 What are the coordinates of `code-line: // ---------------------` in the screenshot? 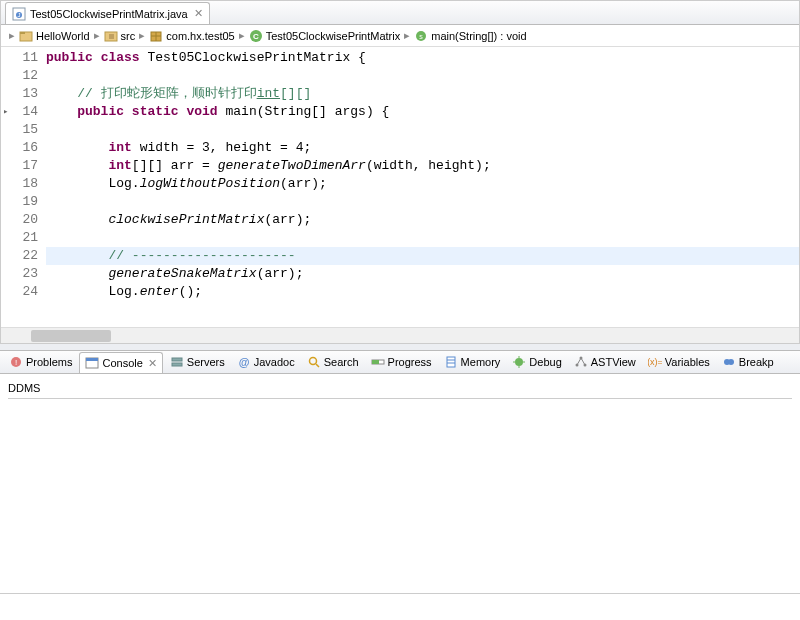 It's located at (422, 256).